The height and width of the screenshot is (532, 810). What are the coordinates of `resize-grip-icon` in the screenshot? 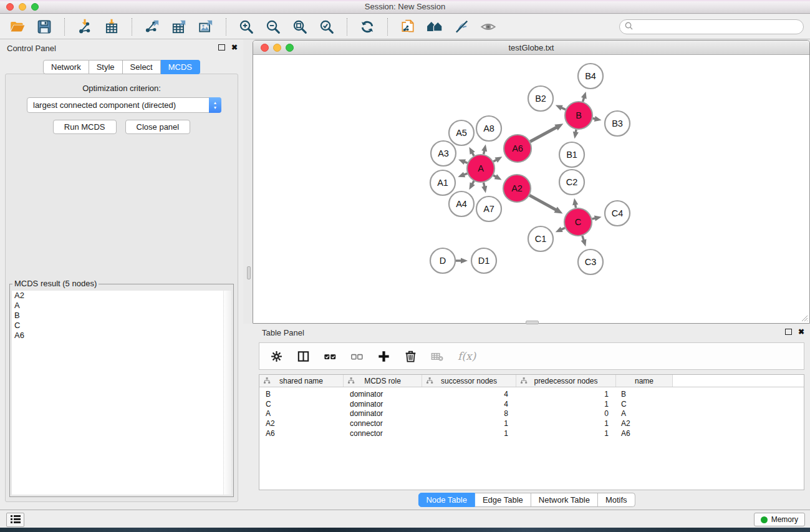 It's located at (804, 318).